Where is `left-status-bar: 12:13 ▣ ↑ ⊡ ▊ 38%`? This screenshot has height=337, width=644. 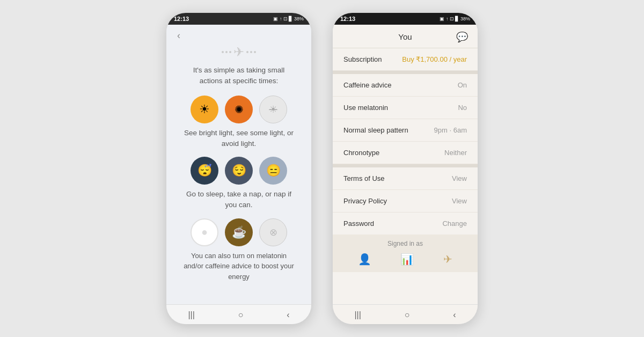
left-status-bar: 12:13 ▣ ↑ ⊡ ▊ 38% is located at coordinates (239, 19).